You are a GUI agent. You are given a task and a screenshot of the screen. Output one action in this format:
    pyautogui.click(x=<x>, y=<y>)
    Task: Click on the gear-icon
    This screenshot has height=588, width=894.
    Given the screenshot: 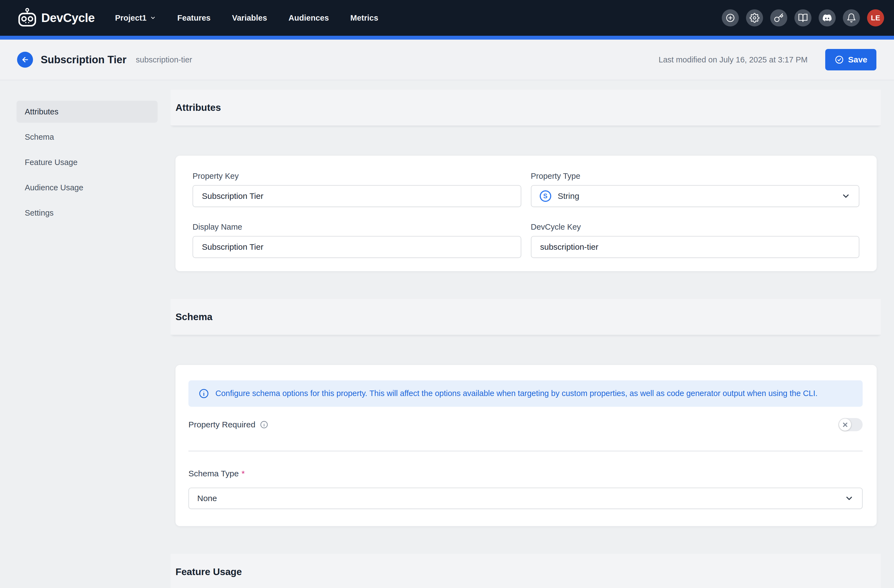 What is the action you would take?
    pyautogui.click(x=755, y=18)
    